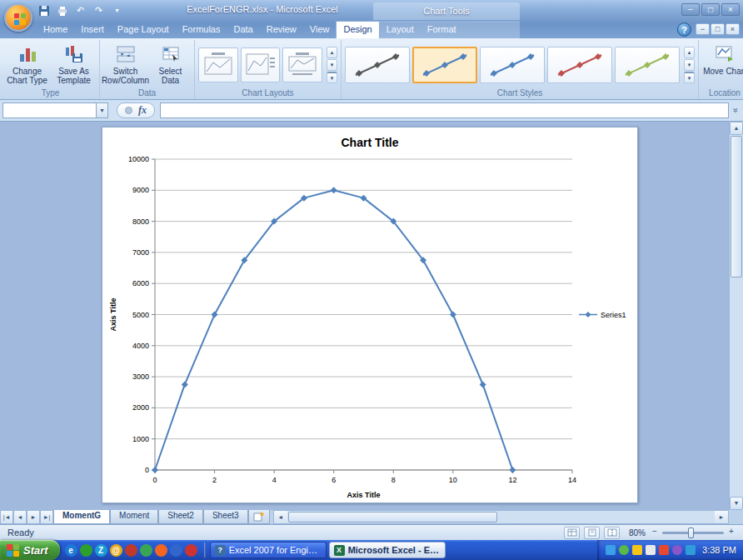  I want to click on name-box-dropdown-icon: ▾, so click(102, 110).